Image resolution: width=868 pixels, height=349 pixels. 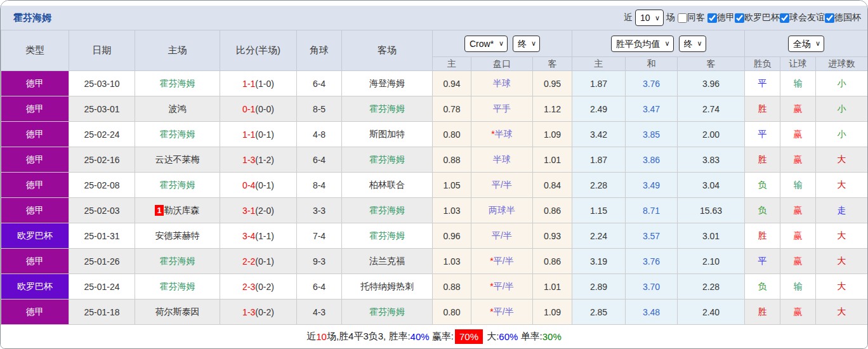 I want to click on table-row: 德甲25-01-26霍芬海姆2-2(0-1)9-3法兰克福1.03*平/半0.8…, so click(x=435, y=261).